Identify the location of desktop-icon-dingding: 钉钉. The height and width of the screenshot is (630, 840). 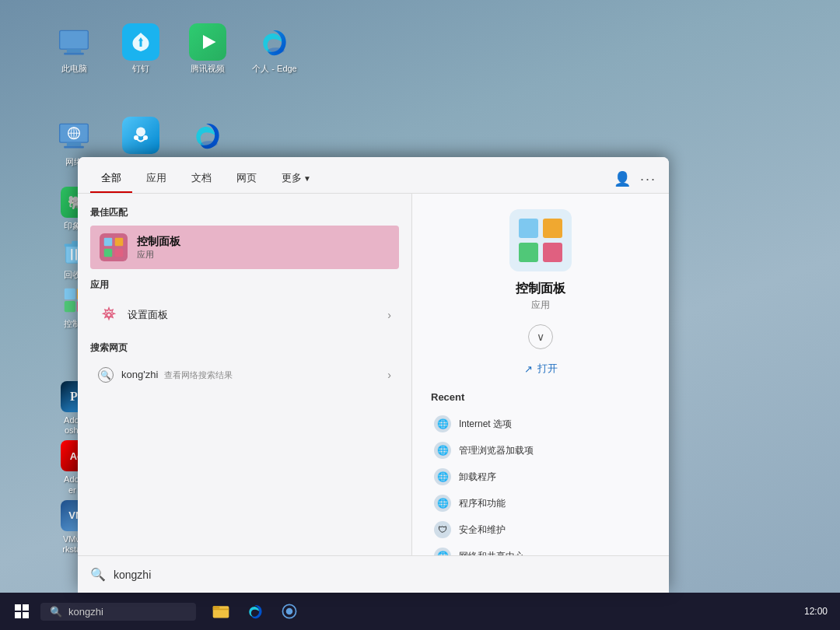
(141, 48).